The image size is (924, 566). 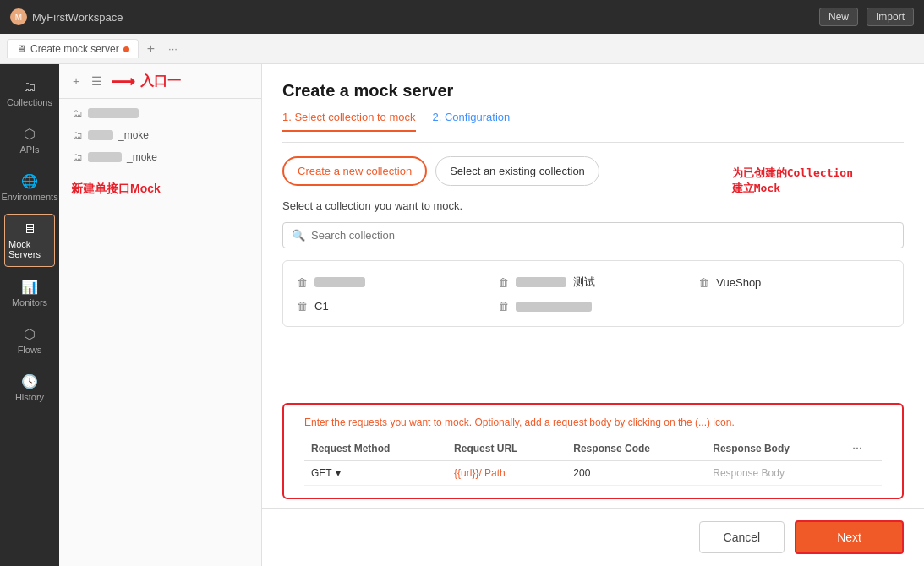 I want to click on existing-annotation: 为已创建的Collection 建立Mock, so click(x=793, y=181).